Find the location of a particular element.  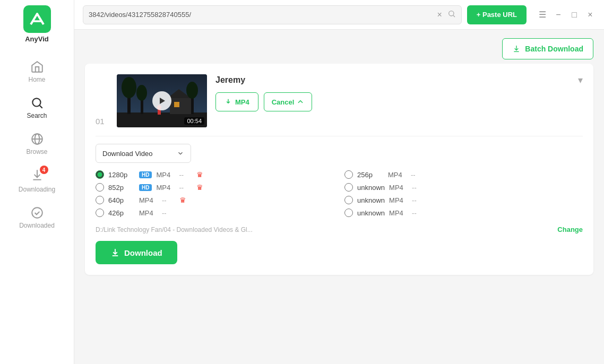

cancel-button: Cancel is located at coordinates (288, 102).